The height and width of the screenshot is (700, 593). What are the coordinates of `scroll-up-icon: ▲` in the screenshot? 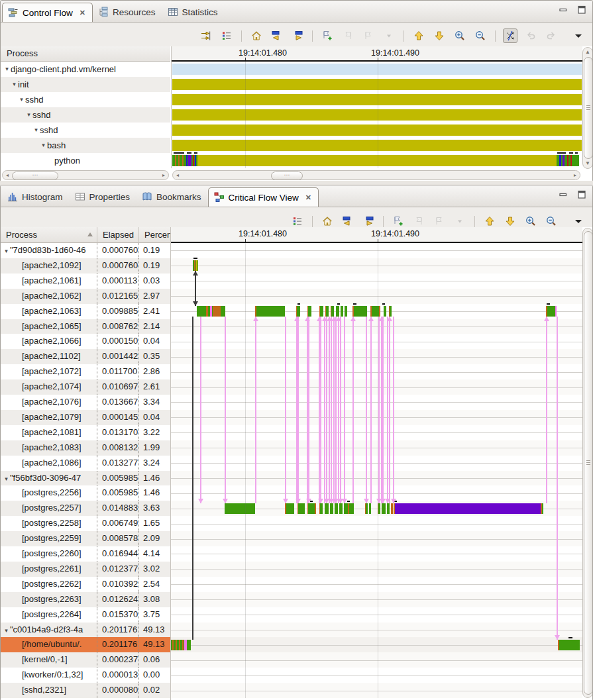 It's located at (588, 52).